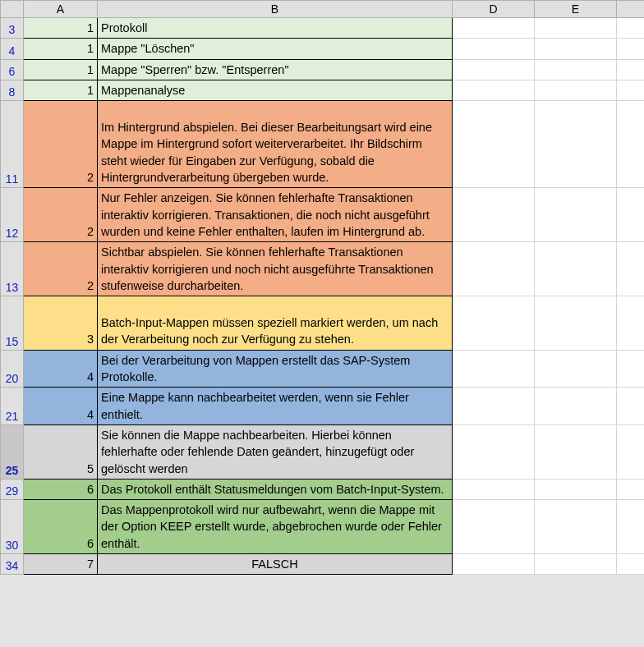 The width and height of the screenshot is (644, 647). I want to click on cell-A: 5, so click(61, 452).